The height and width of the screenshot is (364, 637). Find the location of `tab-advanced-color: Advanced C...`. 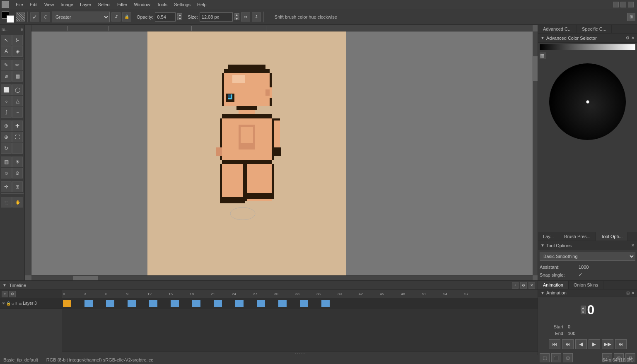

tab-advanced-color: Advanced C... is located at coordinates (557, 29).